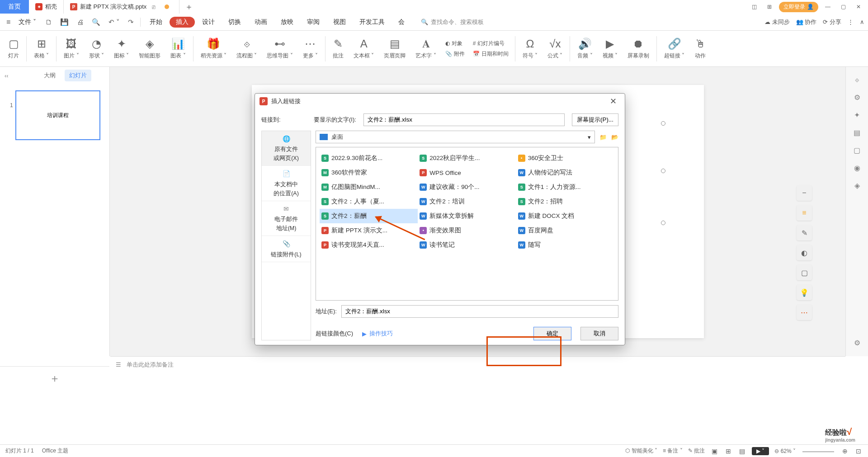  What do you see at coordinates (615, 137) in the screenshot?
I see `new-folder-icon: 📂` at bounding box center [615, 137].